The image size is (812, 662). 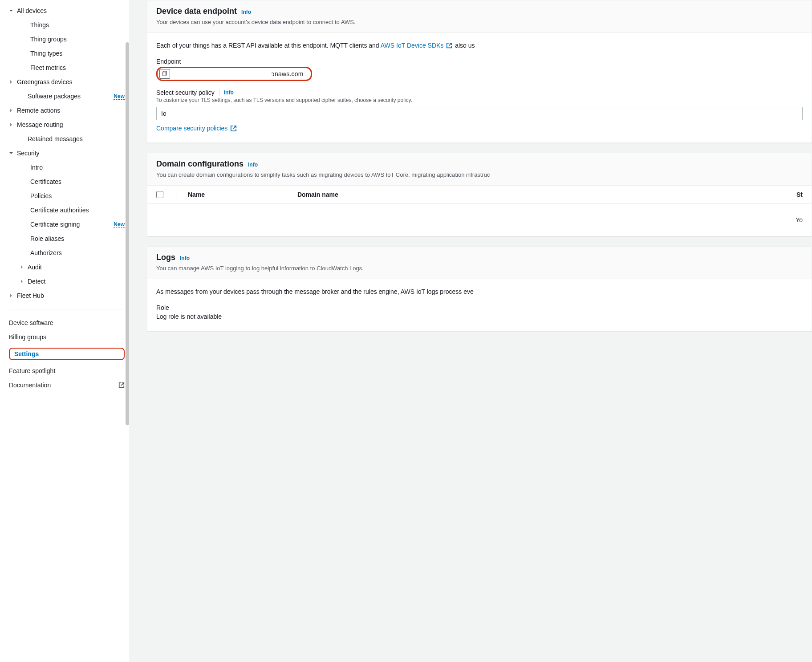 What do you see at coordinates (67, 323) in the screenshot?
I see `sidebar-item-label: Device software` at bounding box center [67, 323].